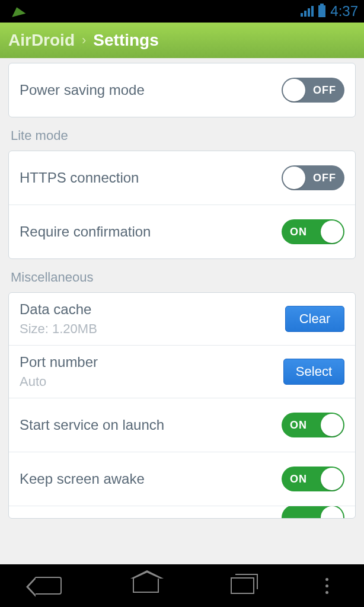 Image resolution: width=364 pixels, height=607 pixels. I want to click on back-button, so click(49, 586).